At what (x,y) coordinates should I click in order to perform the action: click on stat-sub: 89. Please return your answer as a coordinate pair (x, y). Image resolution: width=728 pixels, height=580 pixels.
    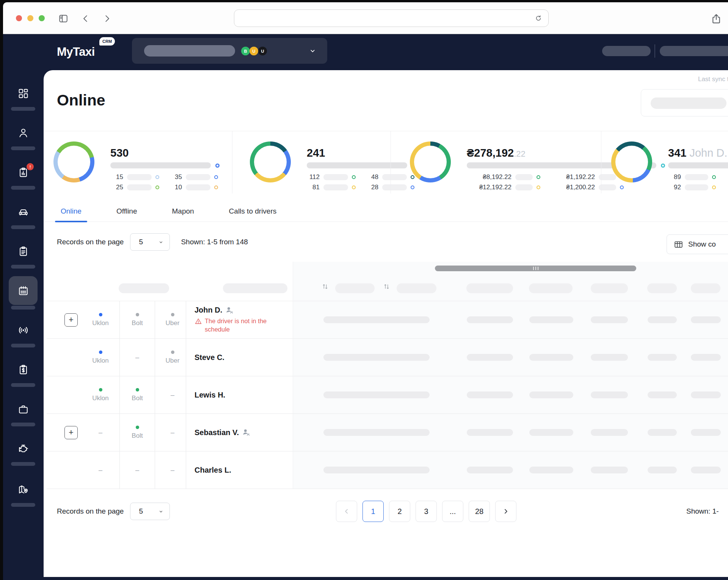
    Looking at the image, I should click on (692, 177).